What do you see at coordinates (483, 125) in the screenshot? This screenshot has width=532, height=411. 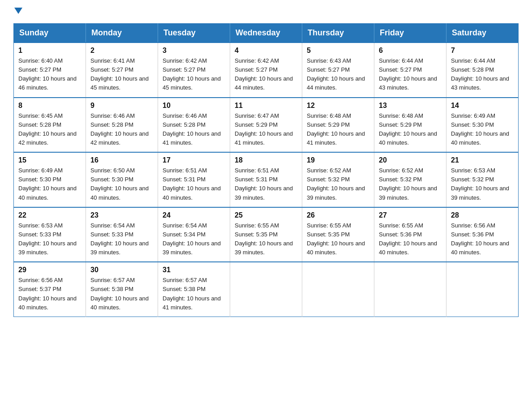 I see `calendar-cell: 14Sunrise: 6:49 AMSunset: 5:30 PMDayligh…` at bounding box center [483, 125].